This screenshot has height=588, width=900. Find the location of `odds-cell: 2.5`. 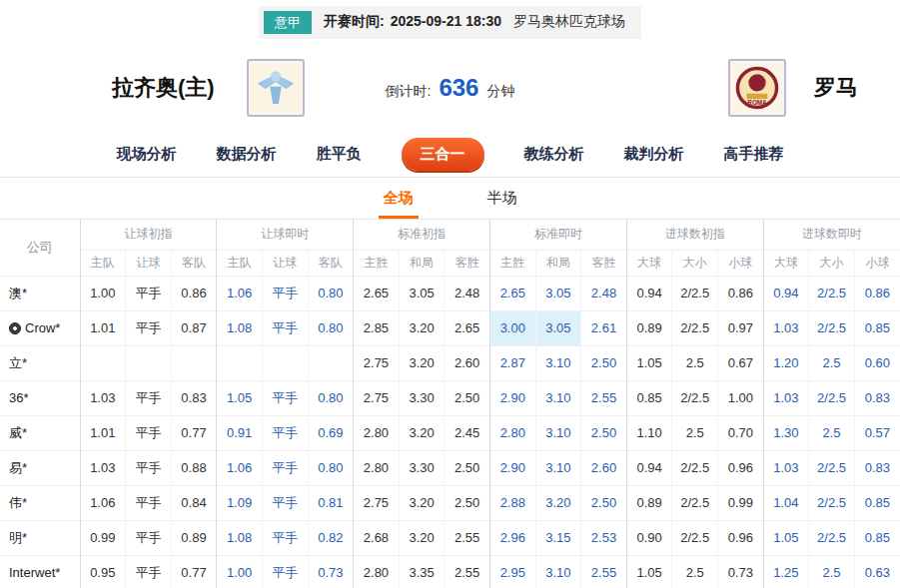

odds-cell: 2.5 is located at coordinates (695, 433).